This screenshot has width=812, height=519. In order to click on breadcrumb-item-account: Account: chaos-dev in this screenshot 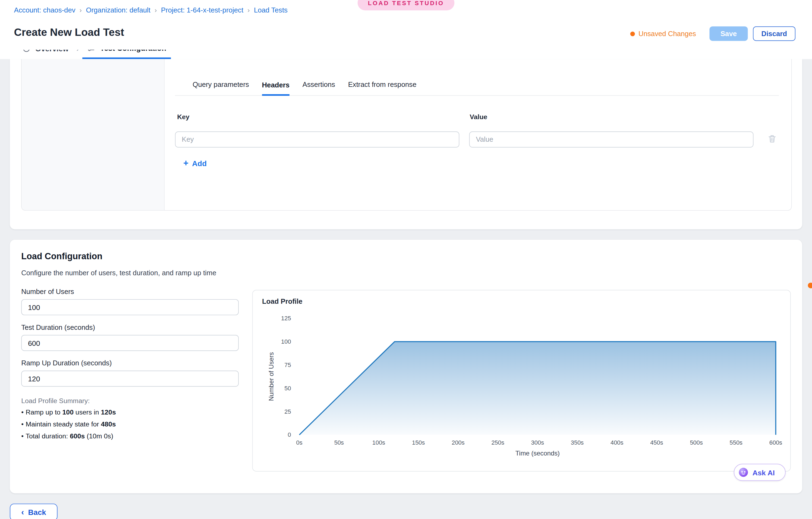, I will do `click(45, 10)`.